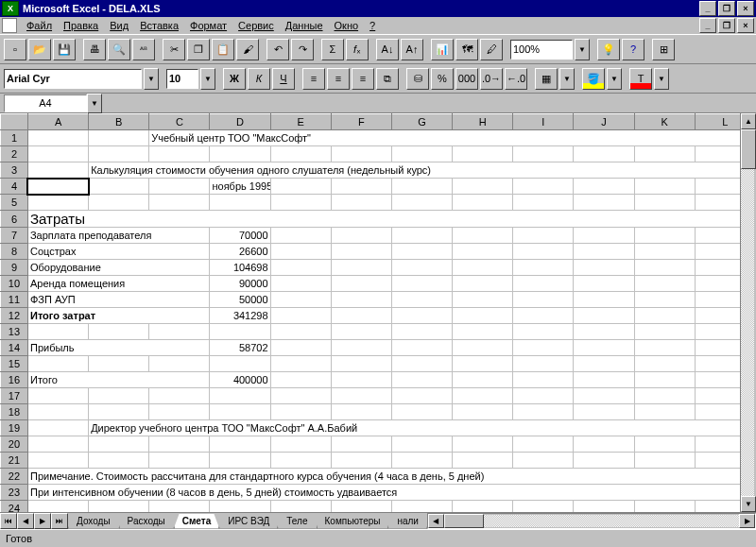 The height and width of the screenshot is (547, 756). What do you see at coordinates (314, 79) in the screenshot?
I see `align-left-button: ≡` at bounding box center [314, 79].